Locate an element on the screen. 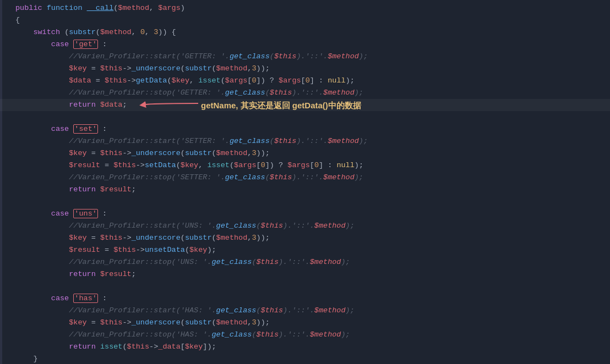 This screenshot has width=610, height=364. line-11: case 'set' : is located at coordinates (305, 129).